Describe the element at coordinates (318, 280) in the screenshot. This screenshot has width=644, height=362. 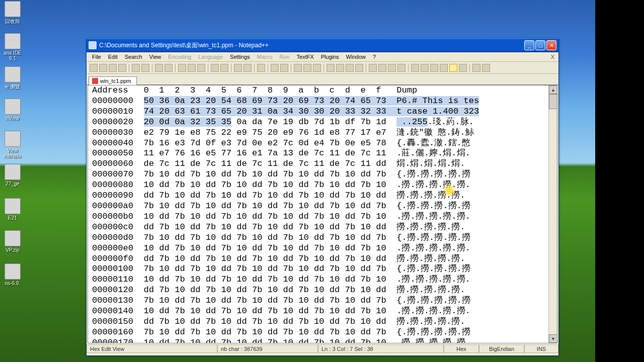
I see `hex-row: 00000110 10 dd 7b 10 dd 7b 10 dd 7b 10 d…` at that location.